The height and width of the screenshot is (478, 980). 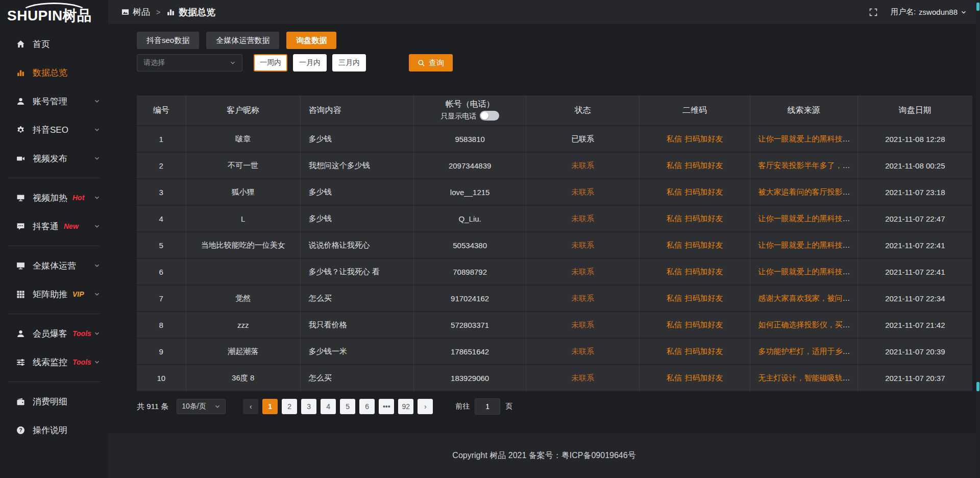 I want to click on goto-page: 前往 页, so click(x=484, y=407).